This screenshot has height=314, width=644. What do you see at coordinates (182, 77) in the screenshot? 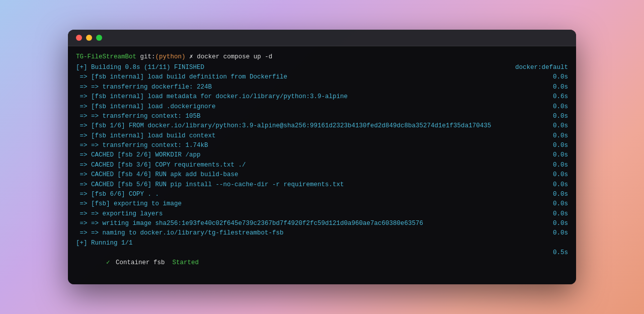
I see `line-text: => [fsb internal] load build definition …` at bounding box center [182, 77].